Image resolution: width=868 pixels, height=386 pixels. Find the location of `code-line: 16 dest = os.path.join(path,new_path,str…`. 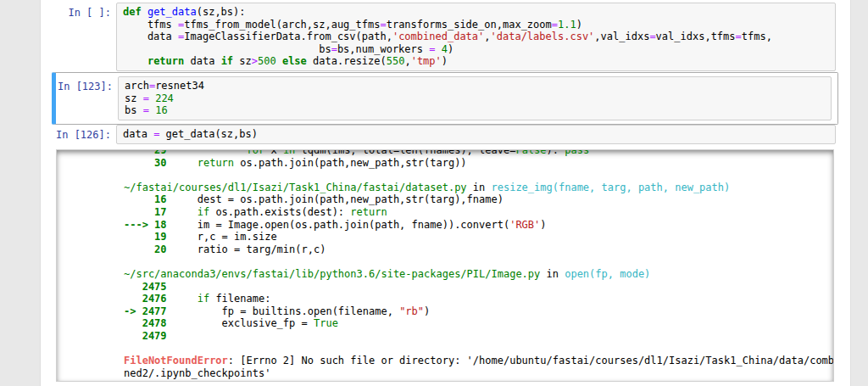

code-line: 16 dest = os.path.join(path,new_path,str… is located at coordinates (475, 200).